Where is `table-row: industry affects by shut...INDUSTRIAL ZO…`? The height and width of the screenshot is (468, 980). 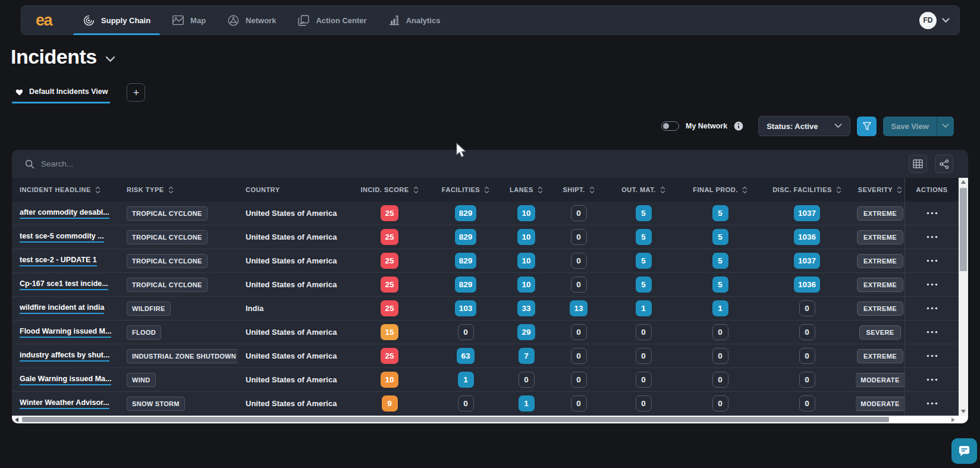 table-row: industry affects by shut...INDUSTRIAL ZO… is located at coordinates (485, 356).